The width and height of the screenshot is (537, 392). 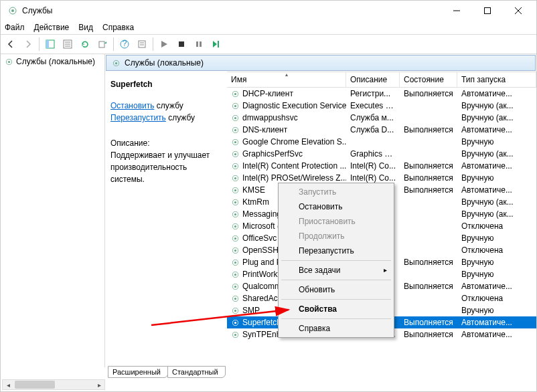 What do you see at coordinates (54, 385) in the screenshot?
I see `tree-scrollbar: ◂ ▸` at bounding box center [54, 385].